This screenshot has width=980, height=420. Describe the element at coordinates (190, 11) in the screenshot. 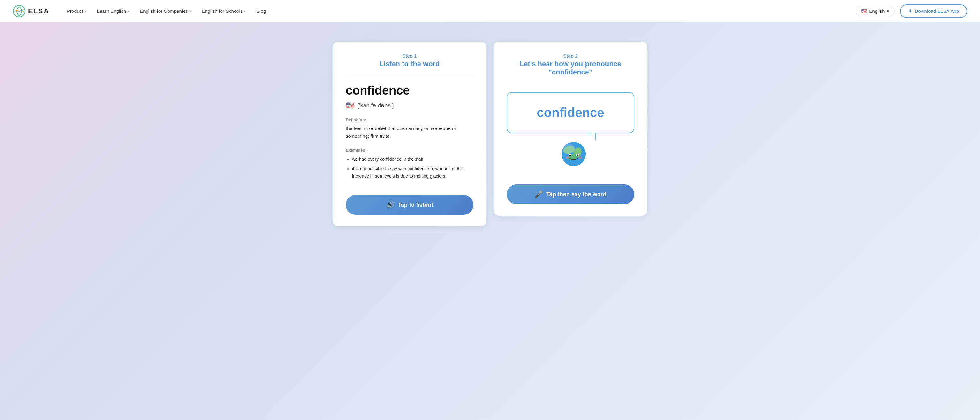

I see `companies-chevron-icon: ▾` at that location.